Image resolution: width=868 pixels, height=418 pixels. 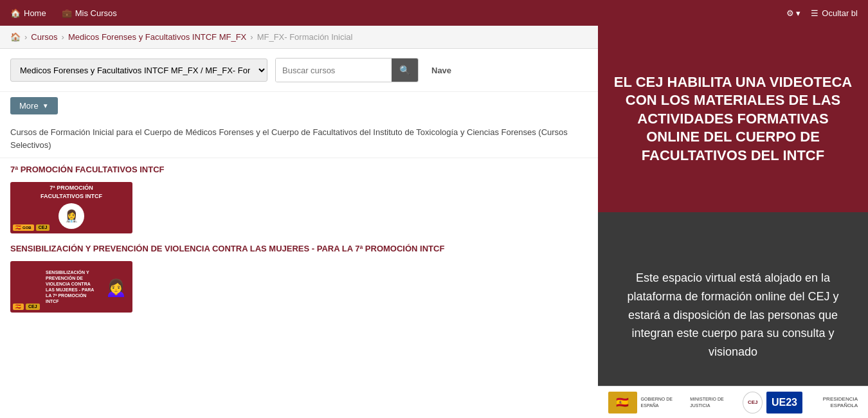 What do you see at coordinates (299, 247) in the screenshot?
I see `course-2-title: SENSIBILIZACIÓN Y PREVENCIÓN DE VIOLENCI…` at bounding box center [299, 247].